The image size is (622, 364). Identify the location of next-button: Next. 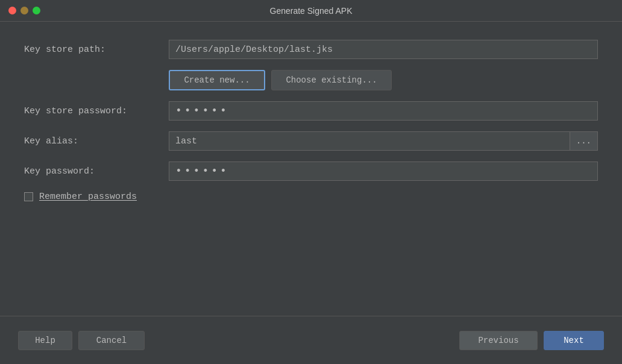
(574, 340).